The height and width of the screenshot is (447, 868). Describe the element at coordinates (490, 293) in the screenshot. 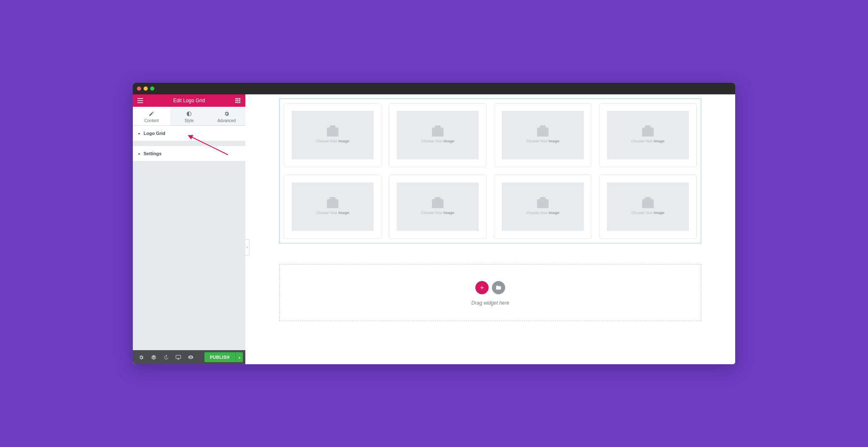

I see `dropzone: Drag widget here` at that location.